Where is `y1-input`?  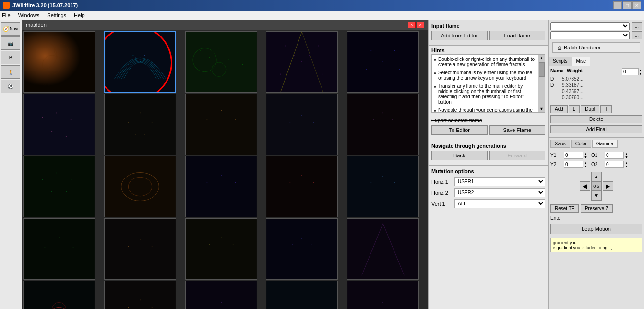 y1-input is located at coordinates (573, 155).